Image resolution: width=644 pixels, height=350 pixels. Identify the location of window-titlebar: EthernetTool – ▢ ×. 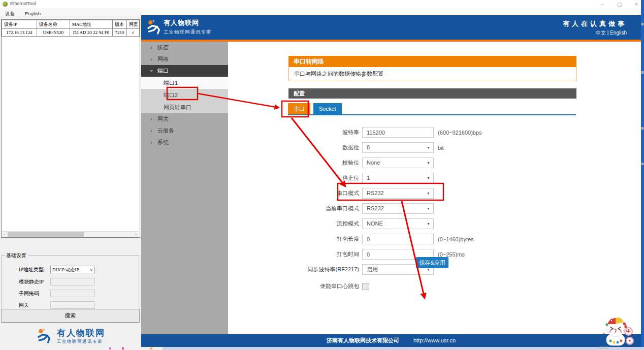
(322, 4).